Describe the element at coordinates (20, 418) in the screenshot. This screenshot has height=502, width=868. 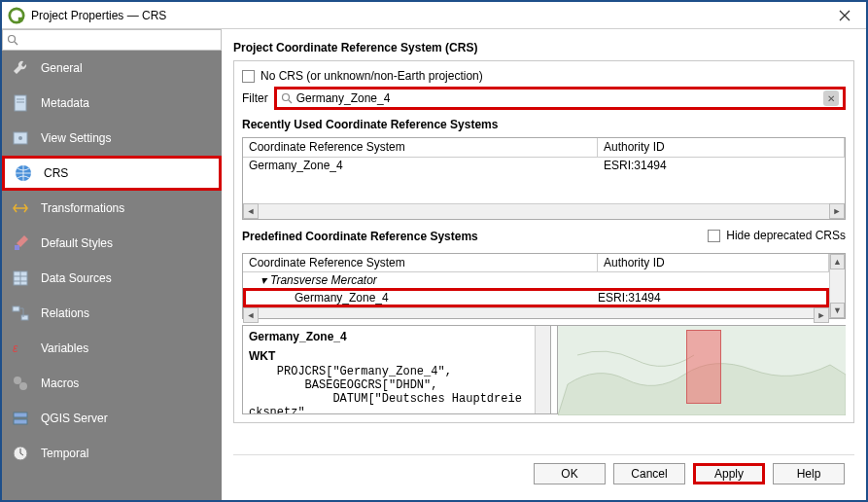
I see `server-icon` at that location.